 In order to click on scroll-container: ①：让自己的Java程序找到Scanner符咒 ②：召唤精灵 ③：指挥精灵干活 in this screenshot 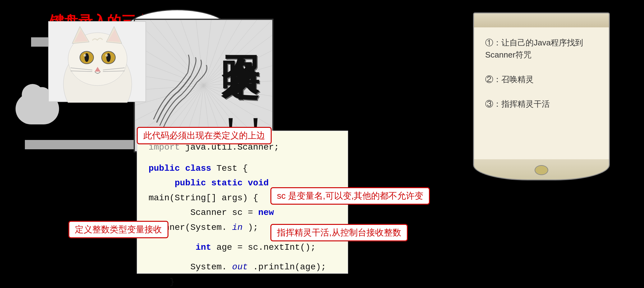, I will do `click(541, 96)`.